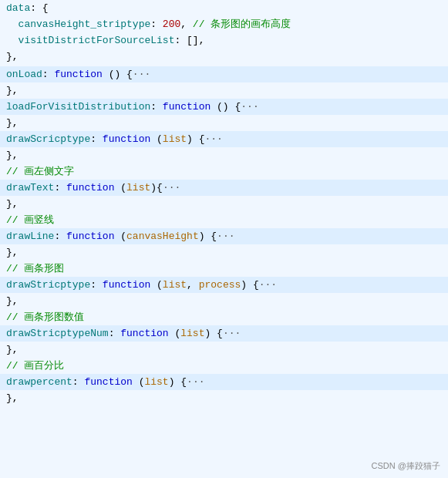 The height and width of the screenshot is (478, 448). Describe the element at coordinates (224, 333) in the screenshot. I see `code-line: drawStricptypeNum: function (list) {···` at that location.